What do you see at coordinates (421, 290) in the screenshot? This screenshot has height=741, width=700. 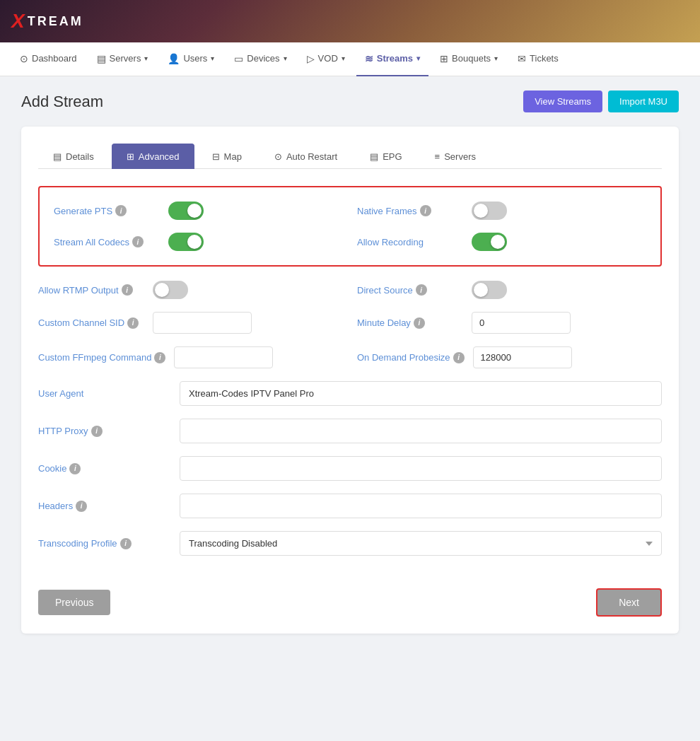 I see `direct-source-info-icon: i` at bounding box center [421, 290].